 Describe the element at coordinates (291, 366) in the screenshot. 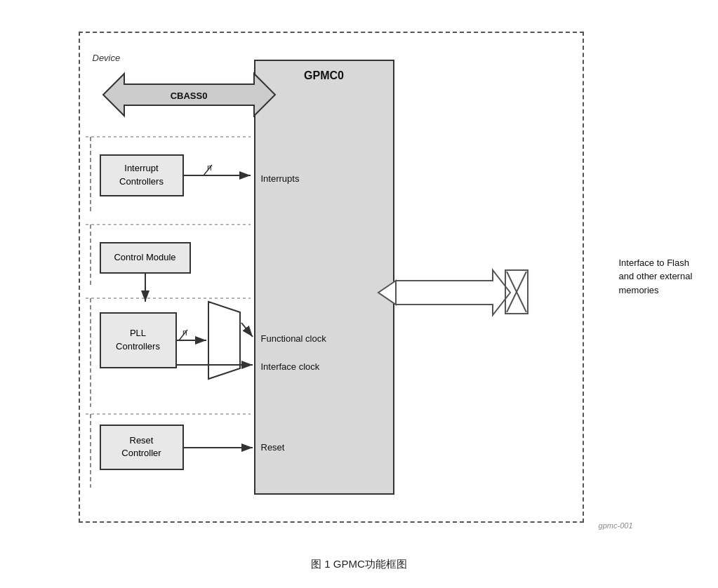

I see `interface-clock-label: Interface clock` at that location.